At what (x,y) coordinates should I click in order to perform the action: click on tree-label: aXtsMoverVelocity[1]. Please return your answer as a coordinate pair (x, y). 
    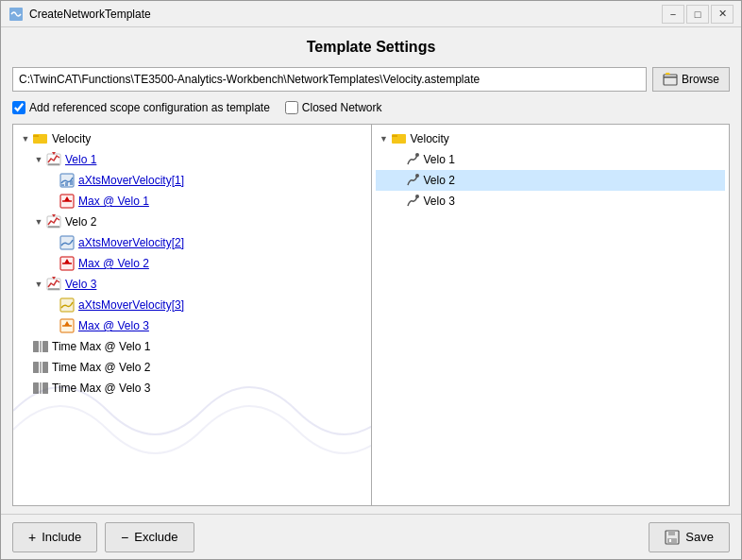
    Looking at the image, I should click on (131, 180).